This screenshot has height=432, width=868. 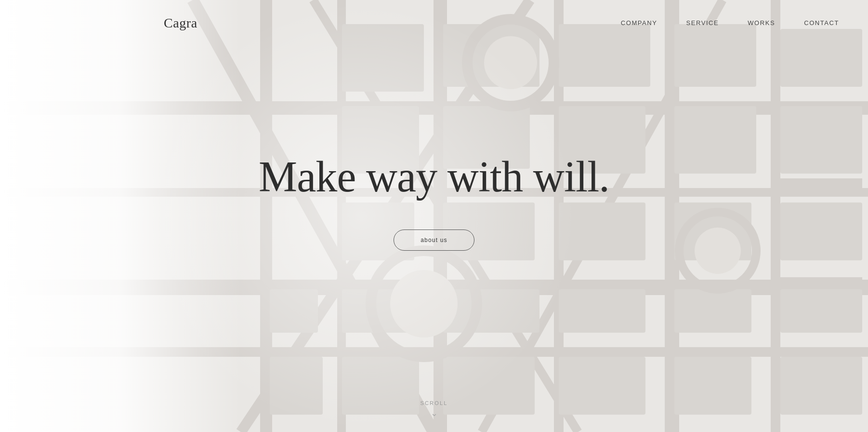 I want to click on nav: COMPANY SERVICE WORKS CONTACT, so click(x=730, y=23).